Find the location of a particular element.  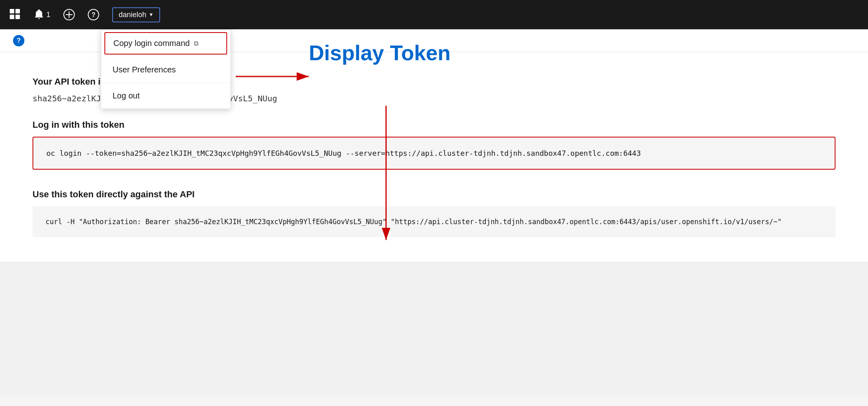

copy-login-label: Copy login command is located at coordinates (152, 43).